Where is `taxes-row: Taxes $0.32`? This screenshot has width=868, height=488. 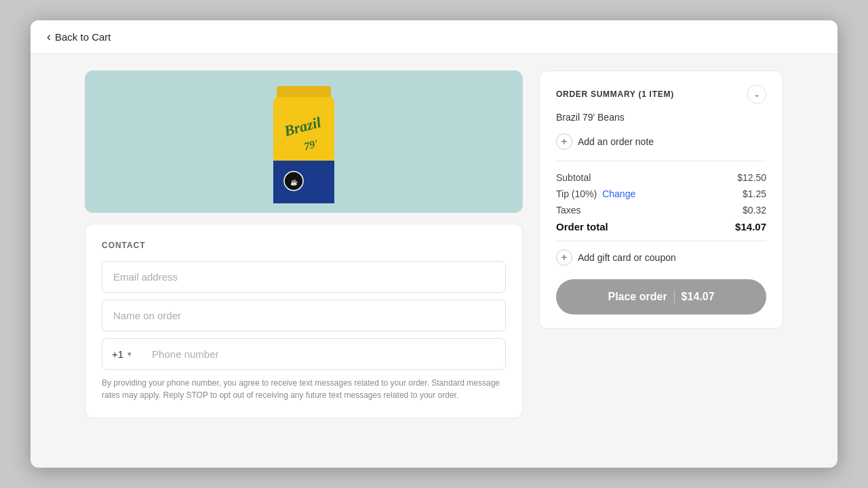
taxes-row: Taxes $0.32 is located at coordinates (661, 210).